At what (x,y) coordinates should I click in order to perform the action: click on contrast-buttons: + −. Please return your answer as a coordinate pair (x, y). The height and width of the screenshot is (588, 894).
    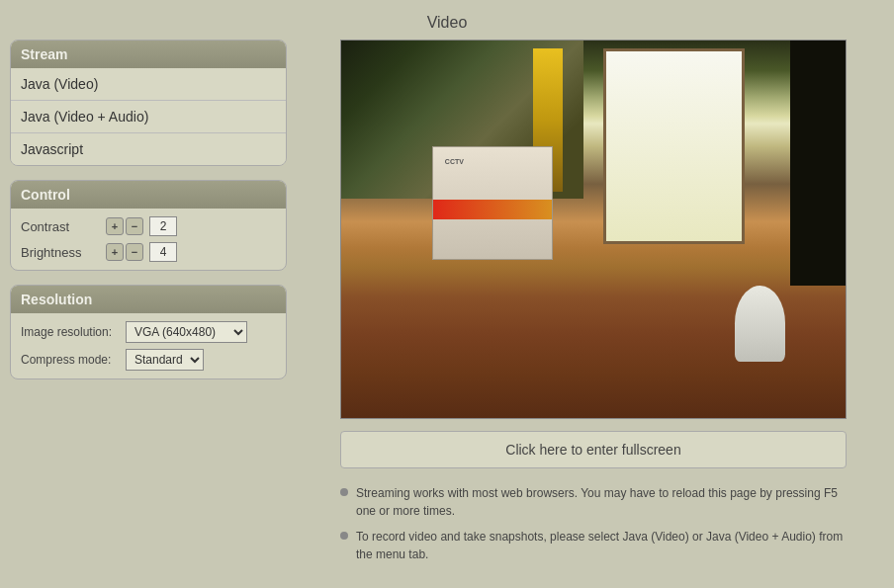
    Looking at the image, I should click on (125, 226).